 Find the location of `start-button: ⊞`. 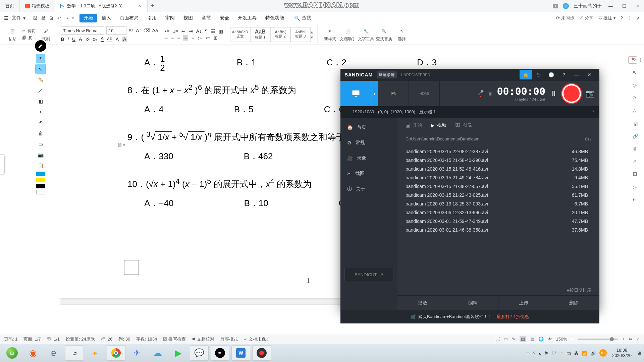

start-button: ⊞ is located at coordinates (12, 353).